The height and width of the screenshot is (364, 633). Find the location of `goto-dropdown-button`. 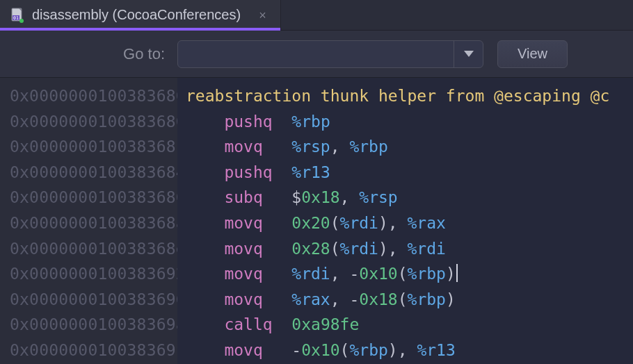

goto-dropdown-button is located at coordinates (468, 54).